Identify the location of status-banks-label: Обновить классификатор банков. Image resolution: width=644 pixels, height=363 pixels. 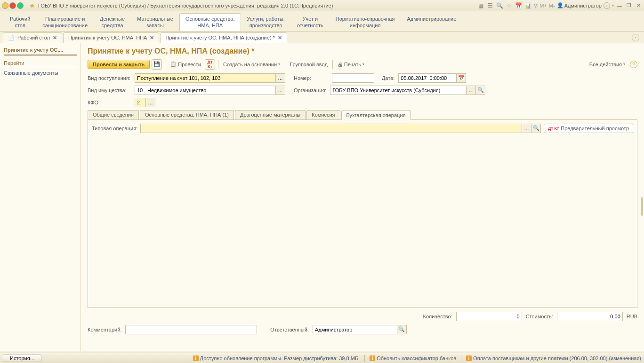
(416, 358).